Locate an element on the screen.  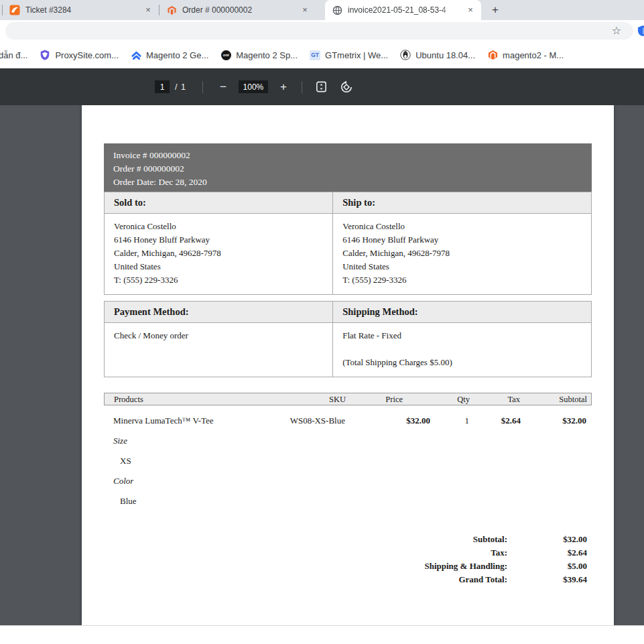
fit-to-page-icon is located at coordinates (322, 87).